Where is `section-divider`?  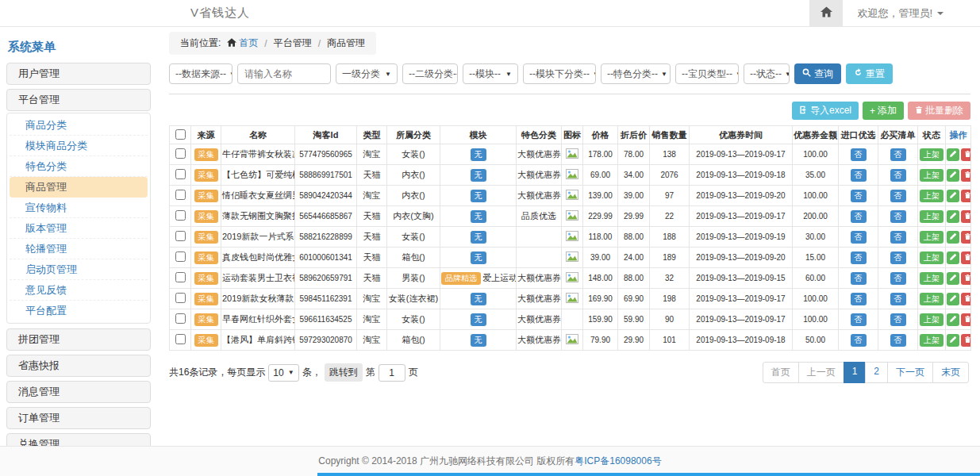
section-divider is located at coordinates (570, 94).